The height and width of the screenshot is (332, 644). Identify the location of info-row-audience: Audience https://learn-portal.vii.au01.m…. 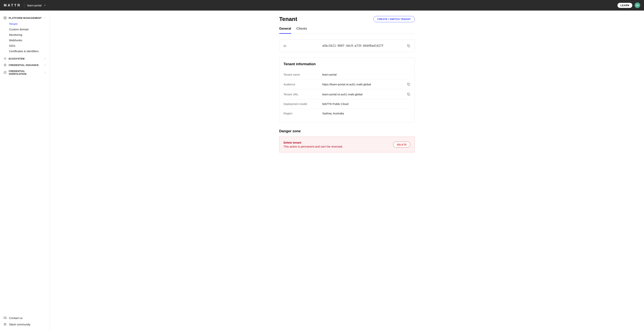
(347, 84).